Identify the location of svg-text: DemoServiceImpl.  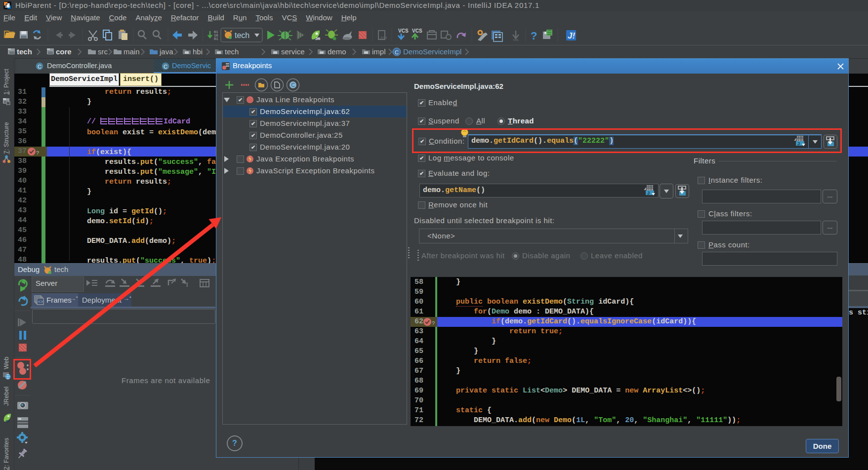
(432, 51).